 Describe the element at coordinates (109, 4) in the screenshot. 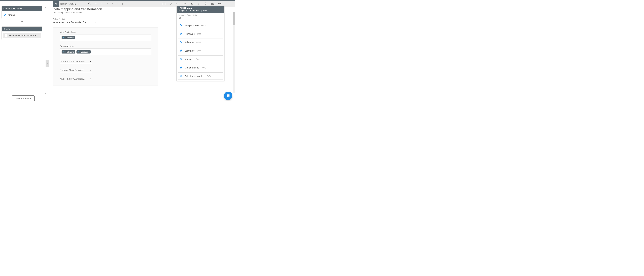

I see `operator-row: + − * / ( )` at that location.